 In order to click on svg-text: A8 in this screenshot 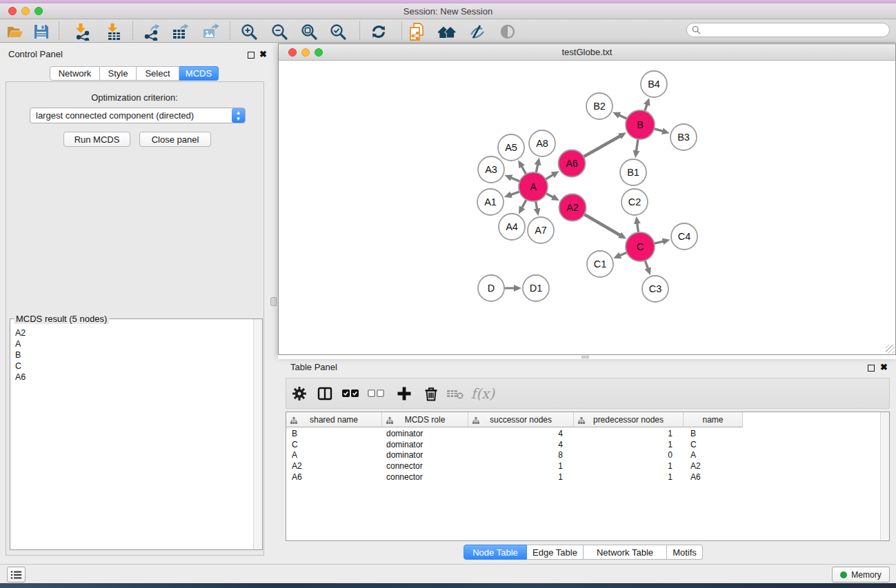, I will do `click(542, 143)`.